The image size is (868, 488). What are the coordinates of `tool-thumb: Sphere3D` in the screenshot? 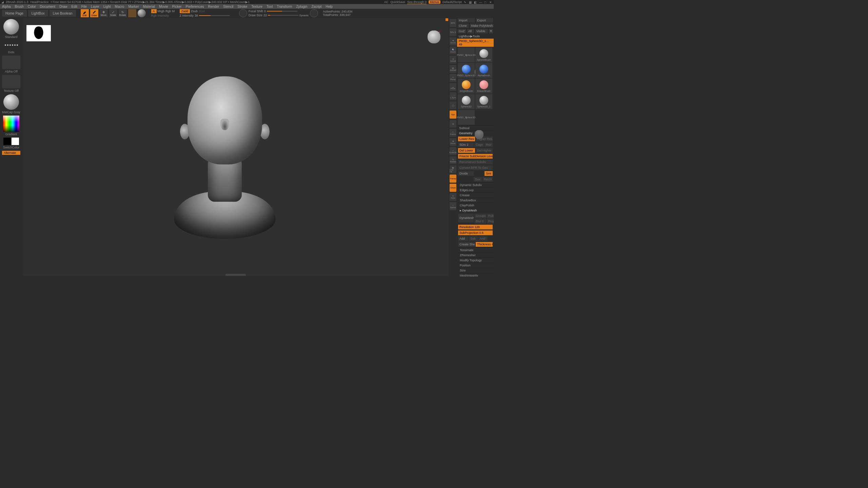 It's located at (466, 102).